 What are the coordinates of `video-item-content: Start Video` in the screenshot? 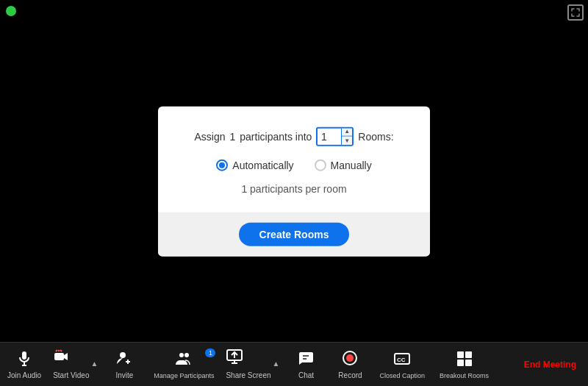 It's located at (71, 365).